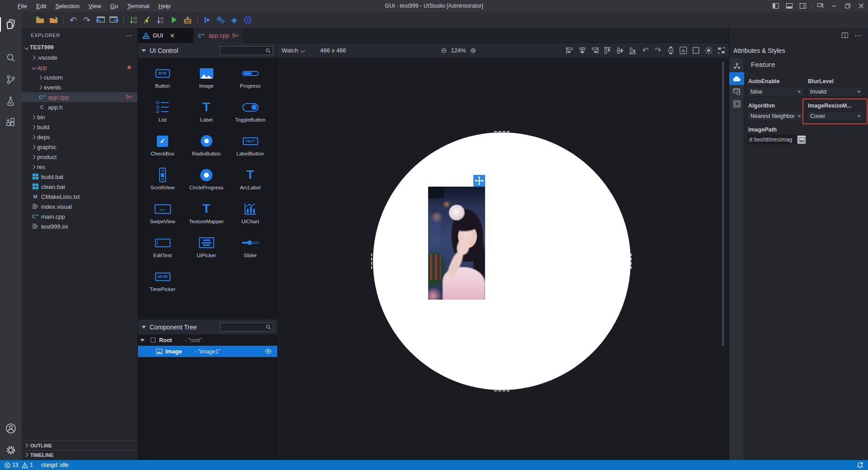  I want to click on align-left-icon, so click(570, 51).